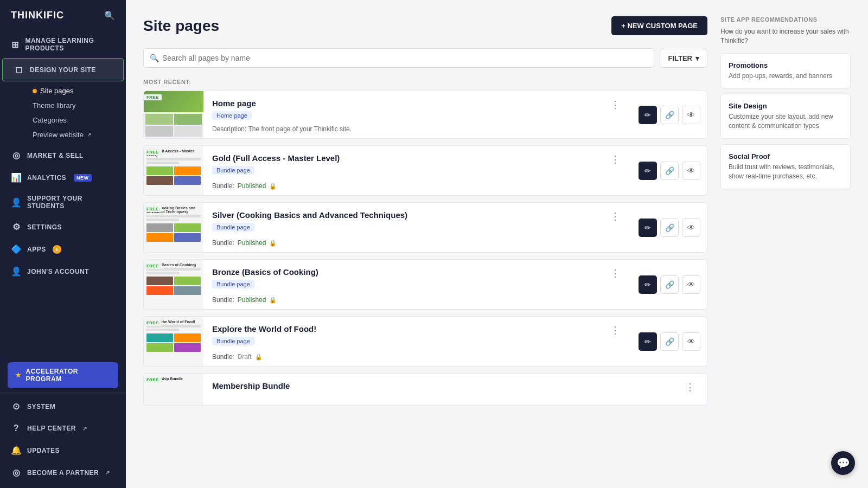 The width and height of the screenshot is (868, 488). What do you see at coordinates (35, 91) in the screenshot?
I see `active-dot` at bounding box center [35, 91].